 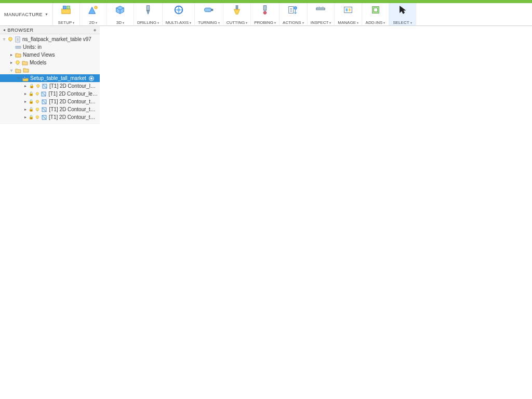 I want to click on node-label, so click(x=26, y=71).